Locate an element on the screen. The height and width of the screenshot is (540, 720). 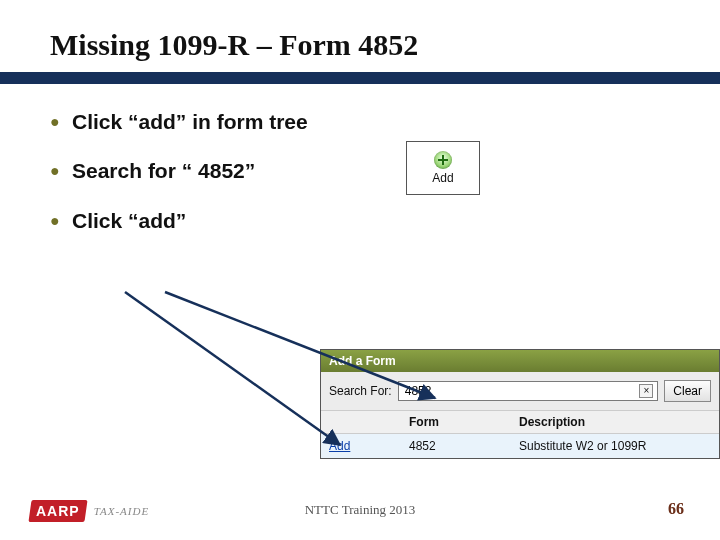
screenshot-add-button: Add is located at coordinates (443, 168).